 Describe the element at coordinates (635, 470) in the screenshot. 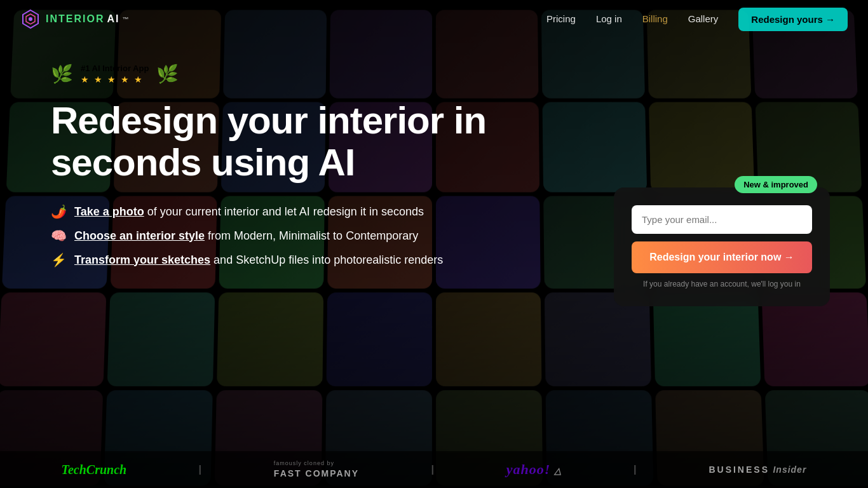

I see `press-logo-separator3: |` at that location.